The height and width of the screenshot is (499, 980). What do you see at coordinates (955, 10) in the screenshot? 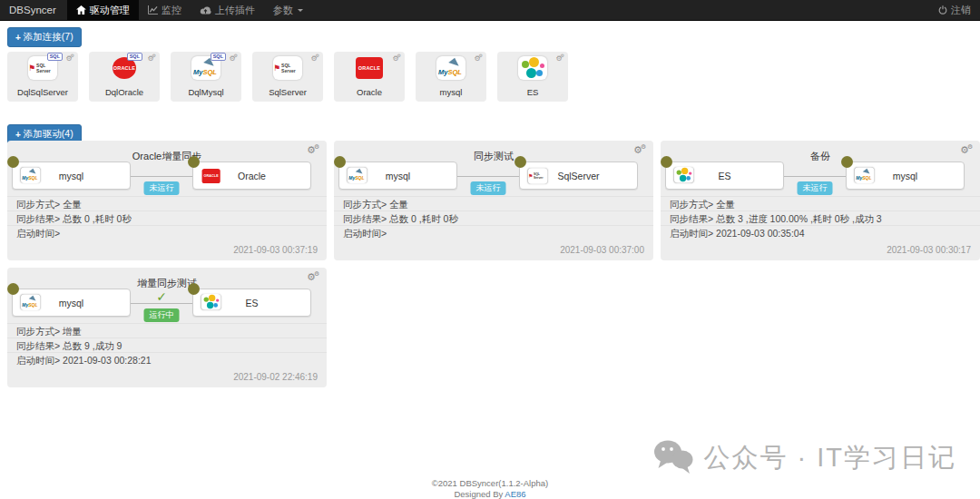
I see `logout-button: 注销` at bounding box center [955, 10].